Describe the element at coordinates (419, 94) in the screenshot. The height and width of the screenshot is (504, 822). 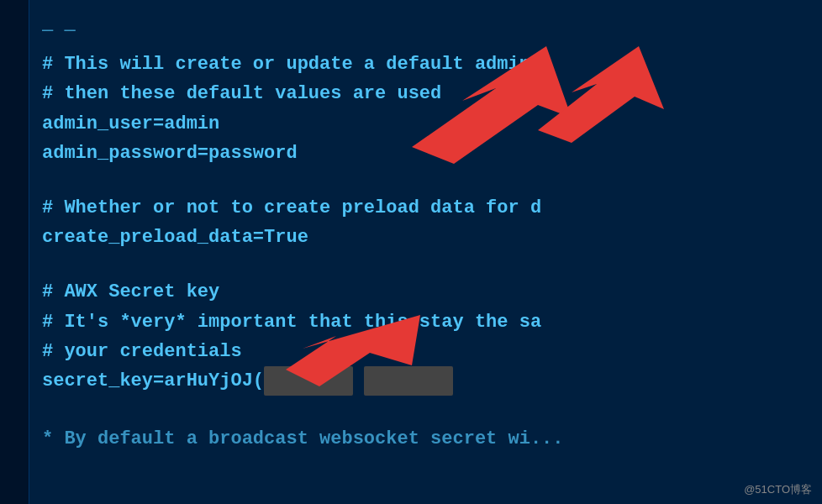
I see `line-comment2: # then these default values are used` at that location.